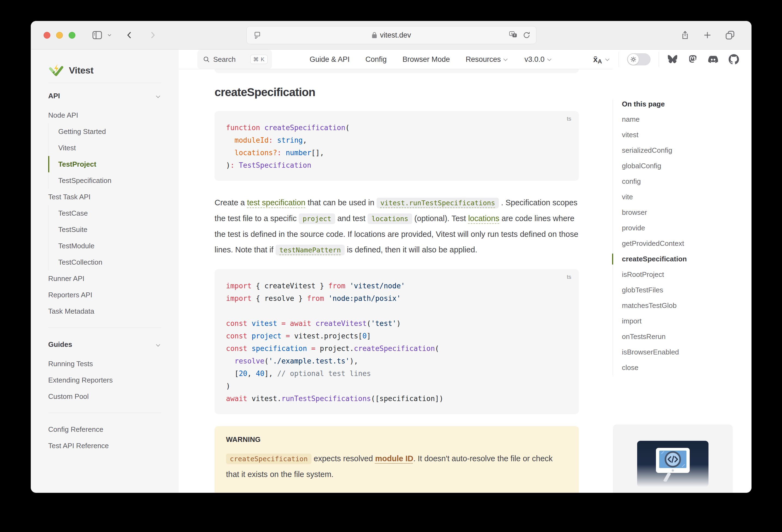 The image size is (782, 532). What do you see at coordinates (684, 119) in the screenshot?
I see `outline-item: name` at bounding box center [684, 119].